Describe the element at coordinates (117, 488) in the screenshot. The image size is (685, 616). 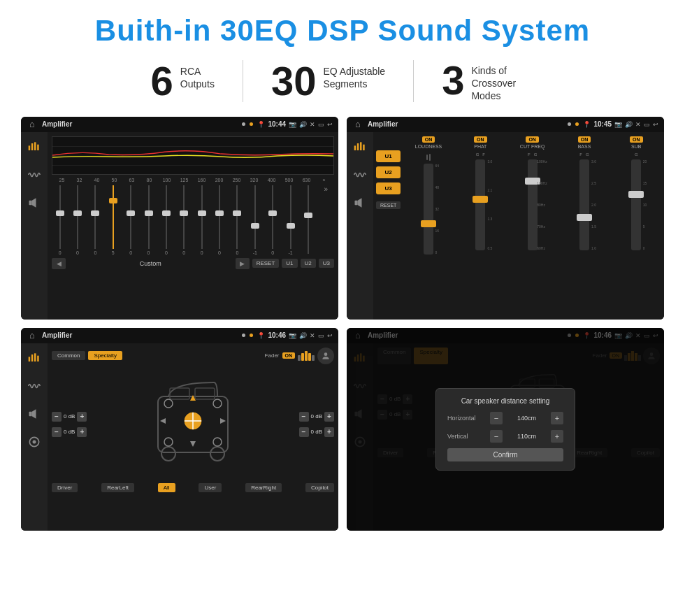
I see `rearleft-btn: RearLeft` at that location.